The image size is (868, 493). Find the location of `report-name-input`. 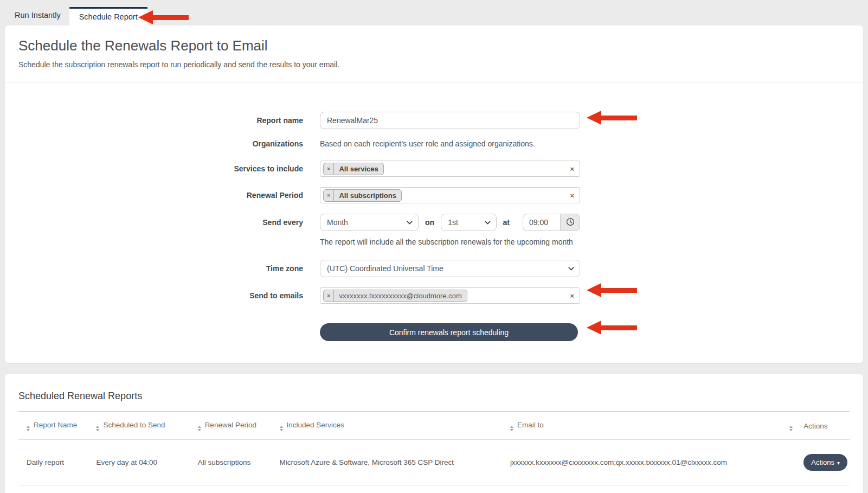

report-name-input is located at coordinates (450, 120).